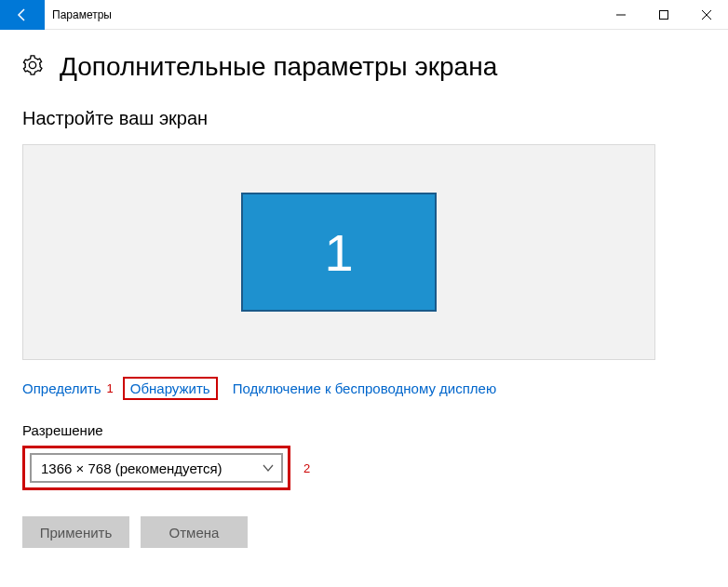  Describe the element at coordinates (278, 67) in the screenshot. I see `page-title: Дополнительные параметры экрана` at that location.